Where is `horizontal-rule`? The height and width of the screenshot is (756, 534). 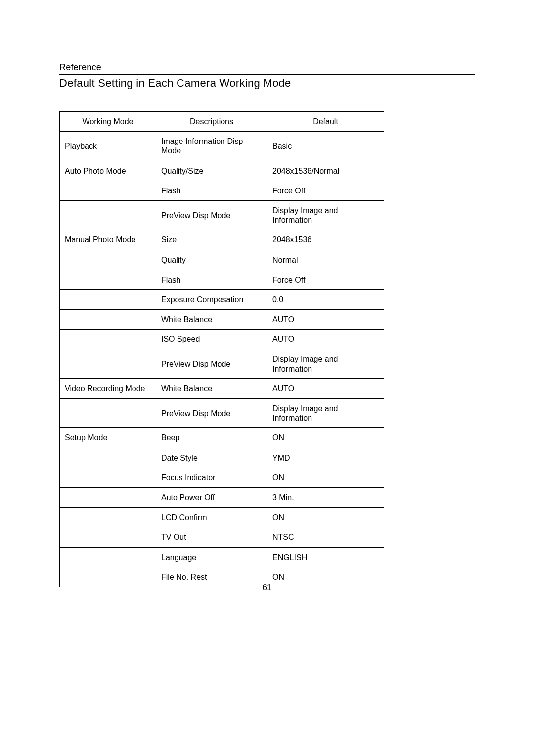 horizontal-rule is located at coordinates (267, 74).